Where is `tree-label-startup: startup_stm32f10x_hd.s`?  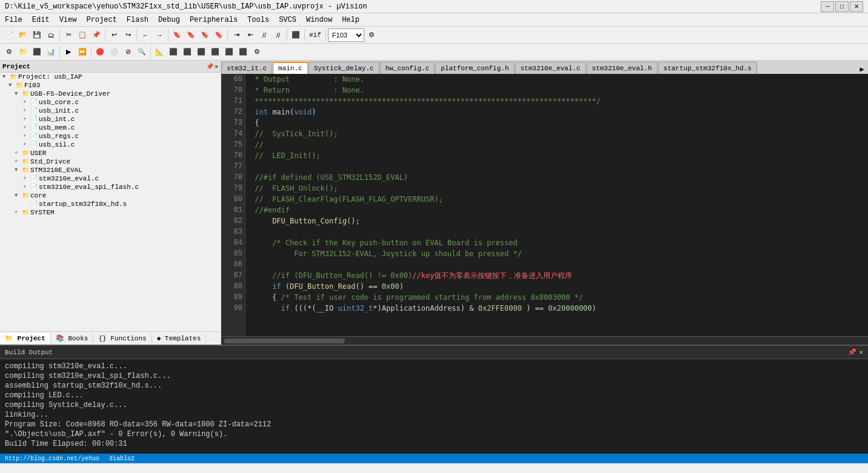
tree-label-startup: startup_stm32f10x_hd.s is located at coordinates (82, 204).